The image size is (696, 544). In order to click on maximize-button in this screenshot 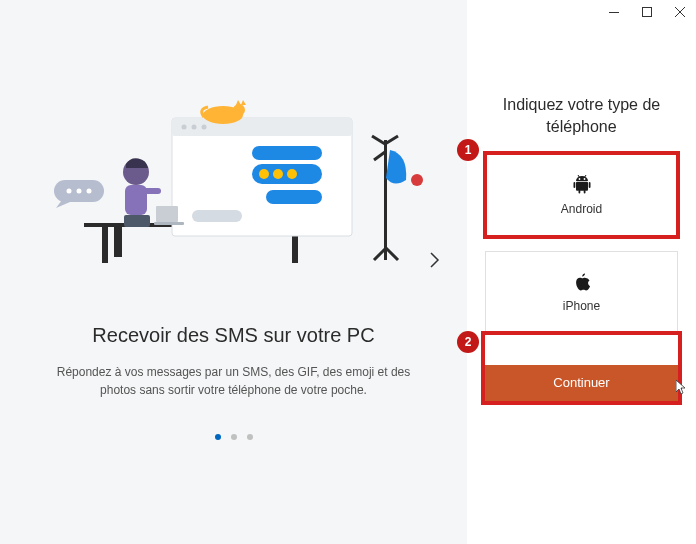, I will do `click(646, 12)`.